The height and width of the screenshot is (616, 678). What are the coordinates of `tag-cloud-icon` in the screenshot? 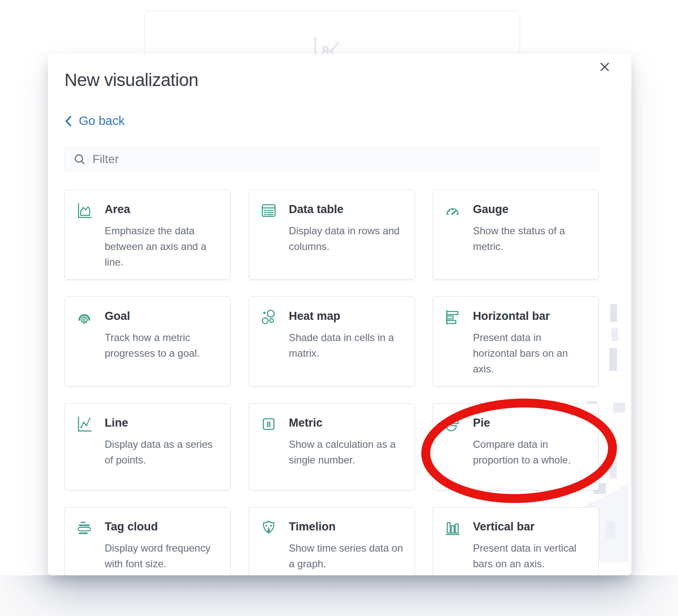 It's located at (84, 529).